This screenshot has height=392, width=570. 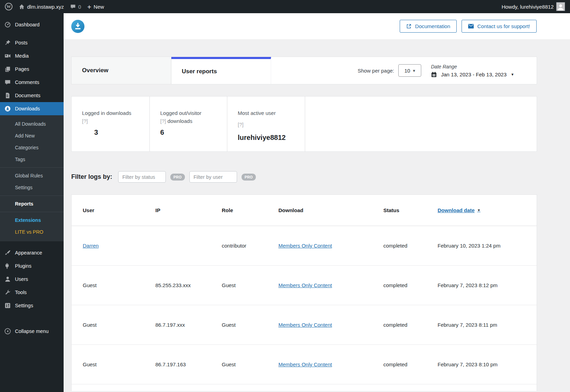 What do you see at coordinates (8, 82) in the screenshot?
I see `comments-icon` at bounding box center [8, 82].